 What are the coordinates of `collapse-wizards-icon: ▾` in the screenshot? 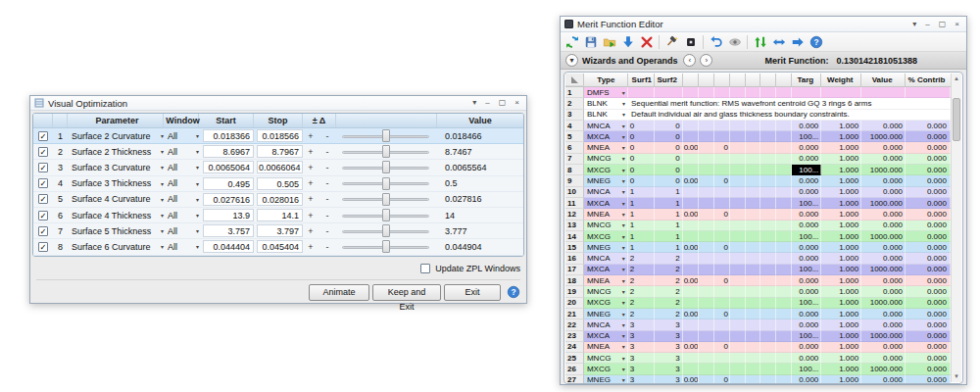 It's located at (572, 61).